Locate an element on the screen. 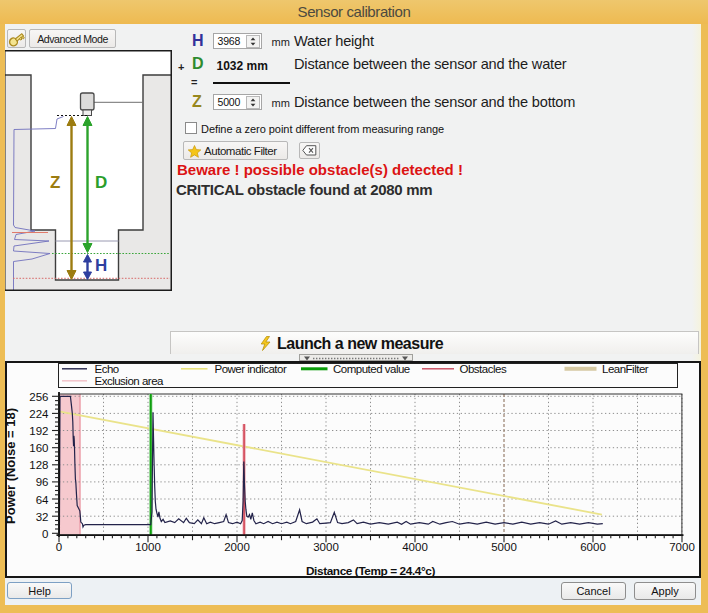 Image resolution: width=708 pixels, height=613 pixels. svg-text: 32 is located at coordinates (42, 517).